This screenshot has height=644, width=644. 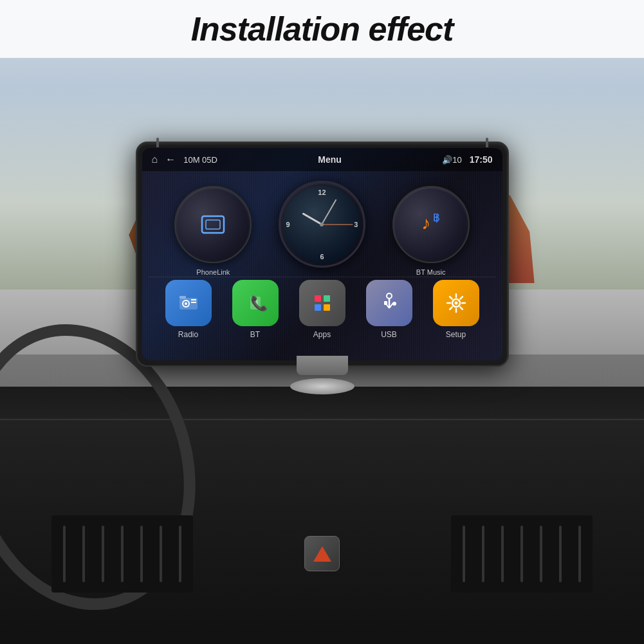 I want to click on antenna-left, so click(x=158, y=143).